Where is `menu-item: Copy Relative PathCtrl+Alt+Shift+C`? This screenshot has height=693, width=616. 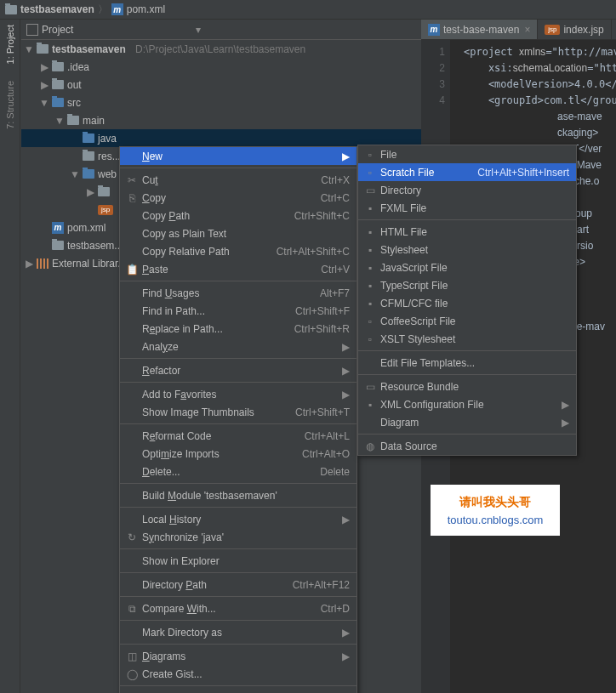 menu-item: Copy Relative PathCtrl+Alt+Shift+C is located at coordinates (238, 252).